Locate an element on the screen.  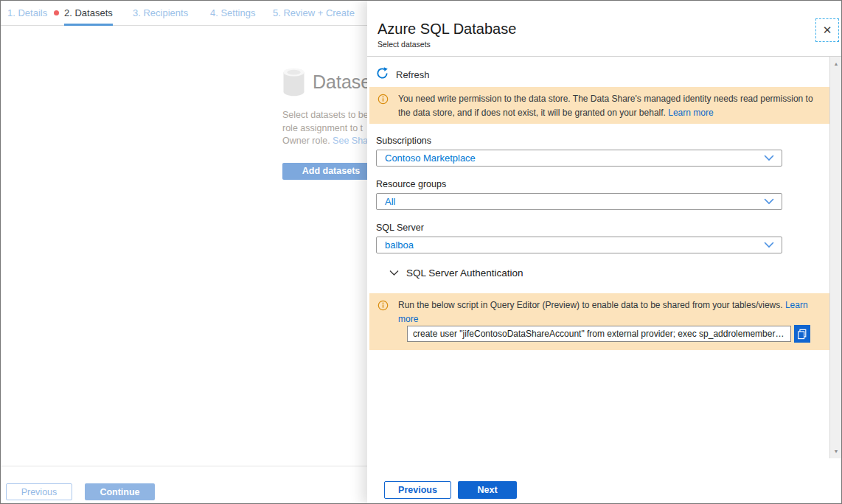
panel-title: Azure SQL Database is located at coordinates (447, 29).